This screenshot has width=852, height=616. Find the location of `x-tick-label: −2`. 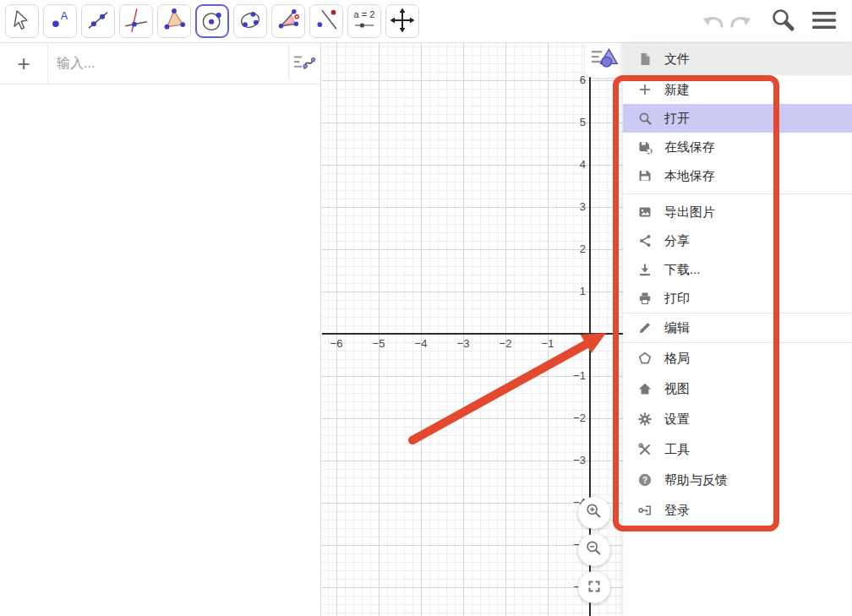

x-tick-label: −2 is located at coordinates (505, 343).